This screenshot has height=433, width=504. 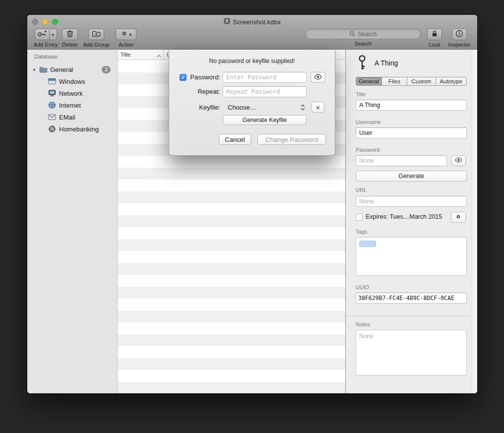 I want to click on expires-checkbox, so click(x=359, y=217).